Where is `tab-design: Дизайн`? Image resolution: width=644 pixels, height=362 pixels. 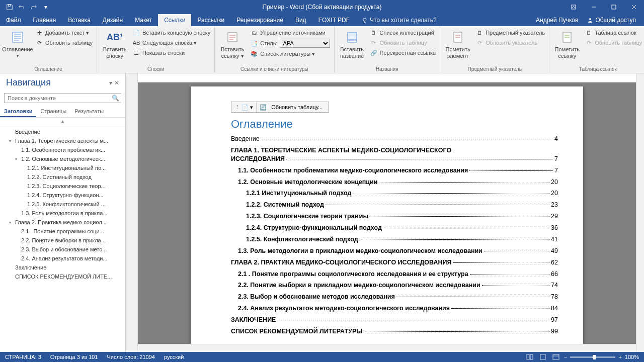
tab-design: Дизайн is located at coordinates (113, 20).